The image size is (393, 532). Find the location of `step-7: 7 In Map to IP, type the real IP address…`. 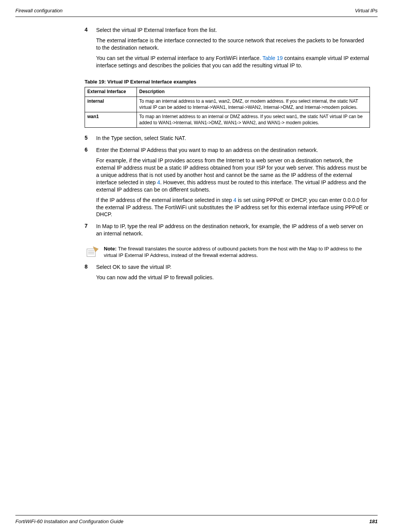

step-7: 7 In Map to IP, type the real IP address… is located at coordinates (227, 232).